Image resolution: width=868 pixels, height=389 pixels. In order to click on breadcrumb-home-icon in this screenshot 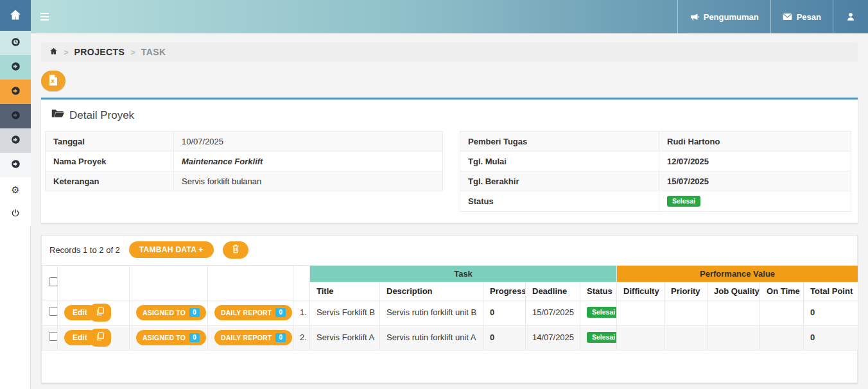, I will do `click(54, 52)`.